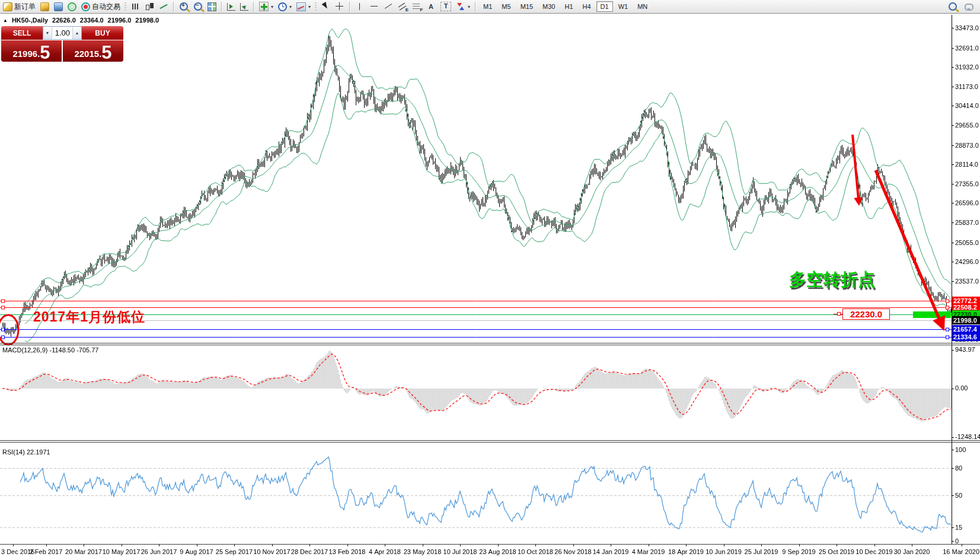  Describe the element at coordinates (463, 7) in the screenshot. I see `arrows-button: ▾` at that location.